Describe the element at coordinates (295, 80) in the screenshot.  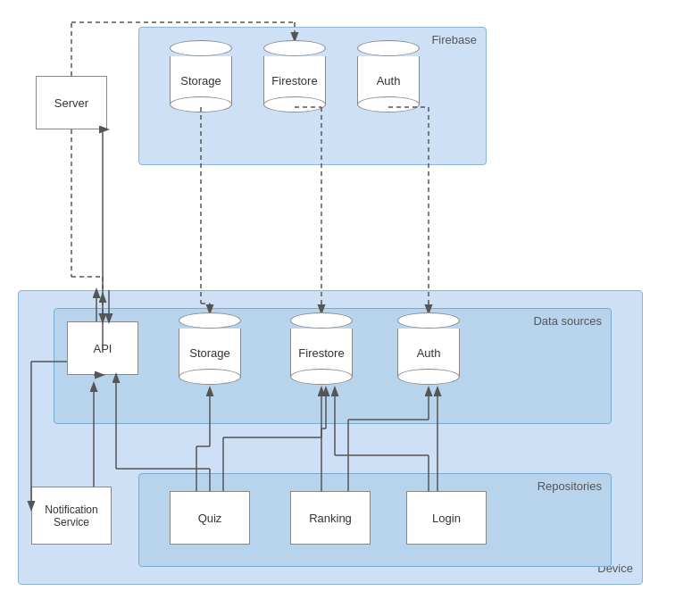
I see `cylinder-body-2: Firestore` at that location.